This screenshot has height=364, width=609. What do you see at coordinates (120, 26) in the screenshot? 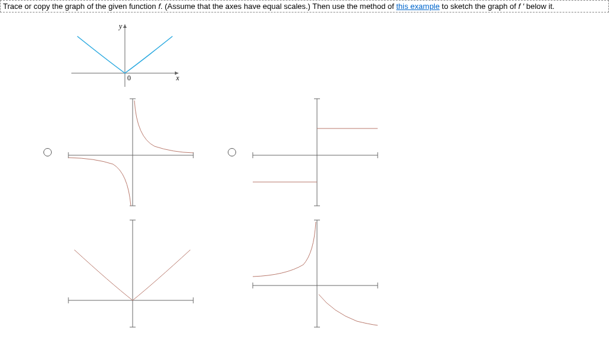
I see `y-axis-label: y` at bounding box center [120, 26].